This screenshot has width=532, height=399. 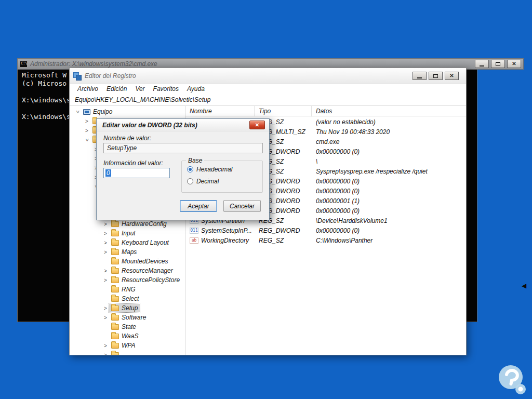 I want to click on list-row-systemsetupinp: 011SystemSetupInP...REG_DWORD0x00000000 …, so click(x=326, y=231).